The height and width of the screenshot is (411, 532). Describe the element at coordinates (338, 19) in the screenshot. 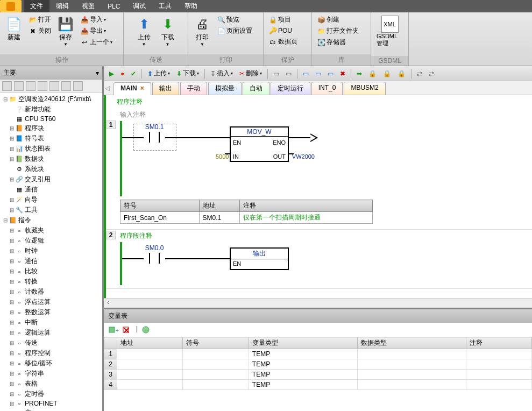

I see `create-button: 📦创建` at that location.